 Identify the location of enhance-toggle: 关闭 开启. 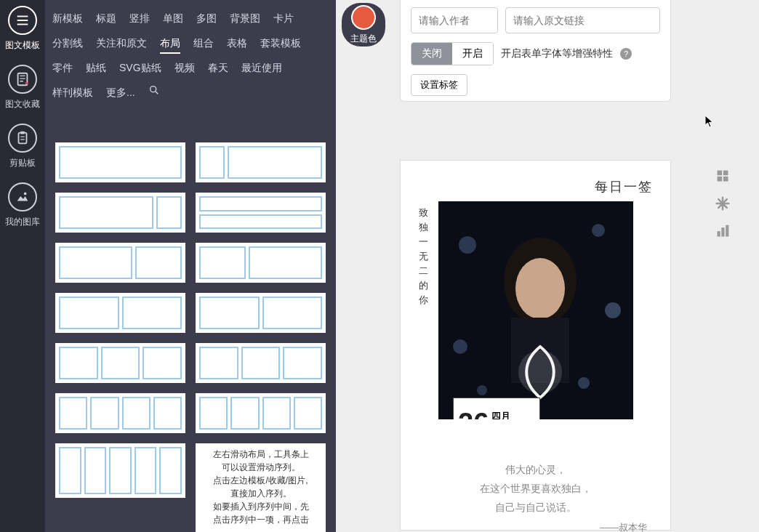
(452, 54).